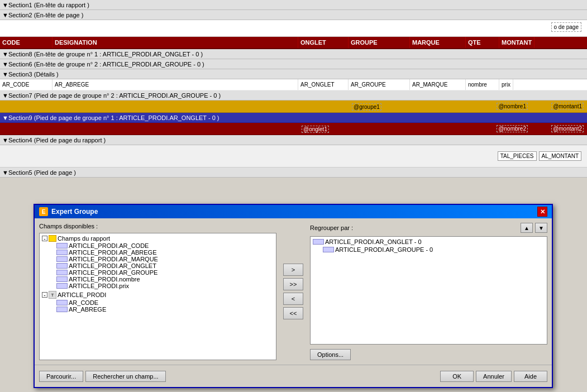 The image size is (587, 392). What do you see at coordinates (46, 15) in the screenshot?
I see `section2-label: Section2 (En-tête de page )` at bounding box center [46, 15].